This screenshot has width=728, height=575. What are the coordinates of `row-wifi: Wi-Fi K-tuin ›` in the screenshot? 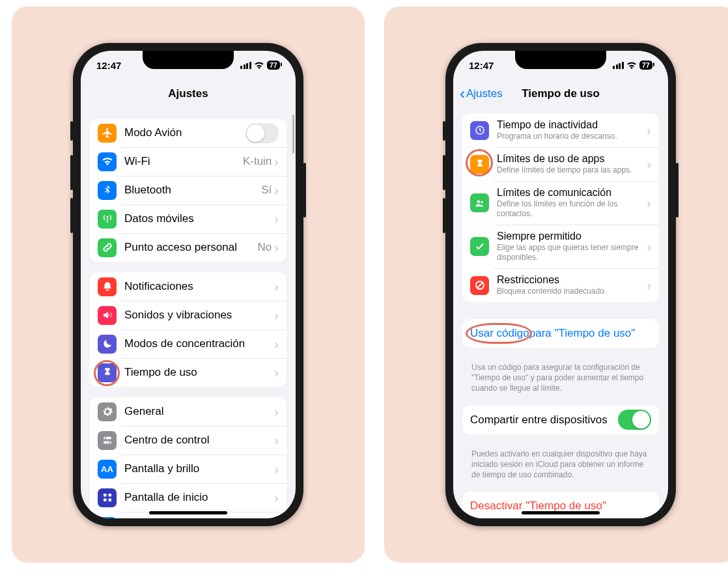 It's located at (188, 161).